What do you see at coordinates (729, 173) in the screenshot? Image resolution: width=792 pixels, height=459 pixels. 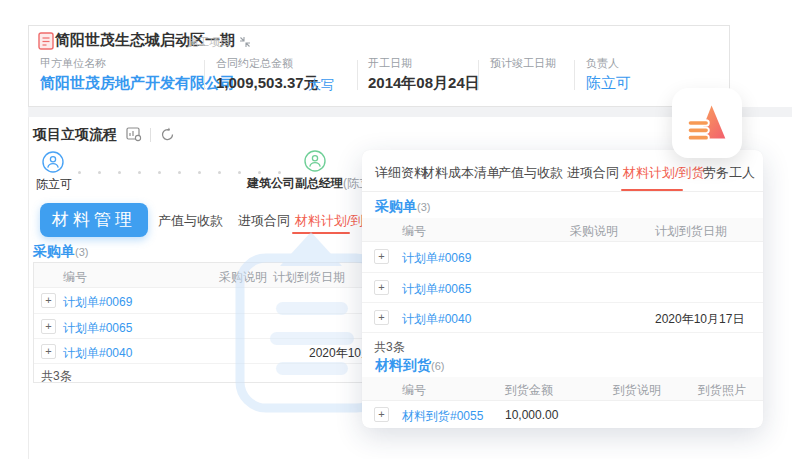 I see `panel-tab-laborers: 劳务工人` at bounding box center [729, 173].